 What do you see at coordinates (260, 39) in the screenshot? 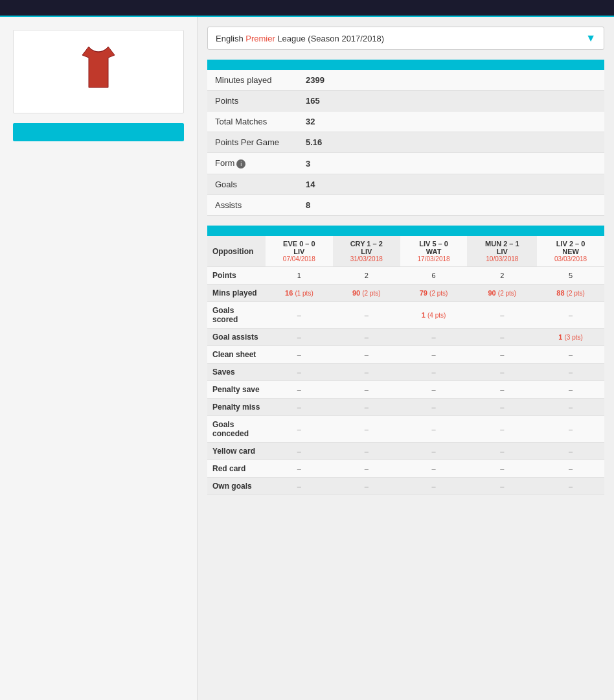
I see `league-highlight: Premier` at bounding box center [260, 39].